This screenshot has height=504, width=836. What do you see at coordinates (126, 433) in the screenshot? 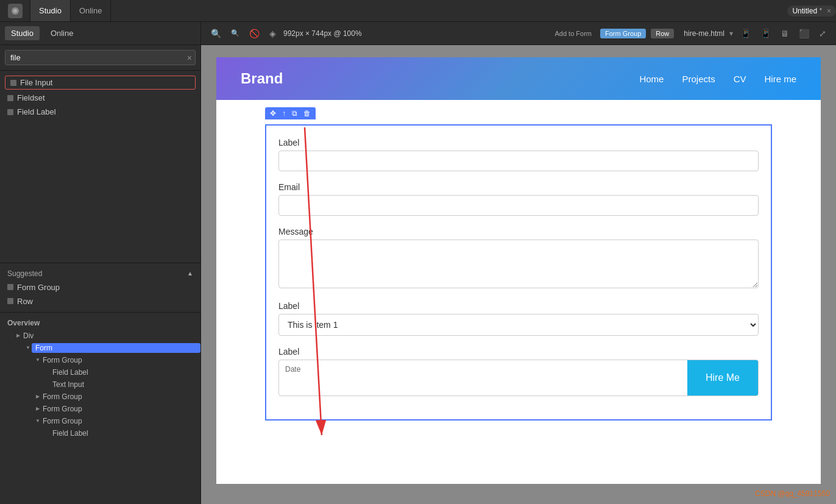
I see `tree-label: Field Label` at bounding box center [126, 433].